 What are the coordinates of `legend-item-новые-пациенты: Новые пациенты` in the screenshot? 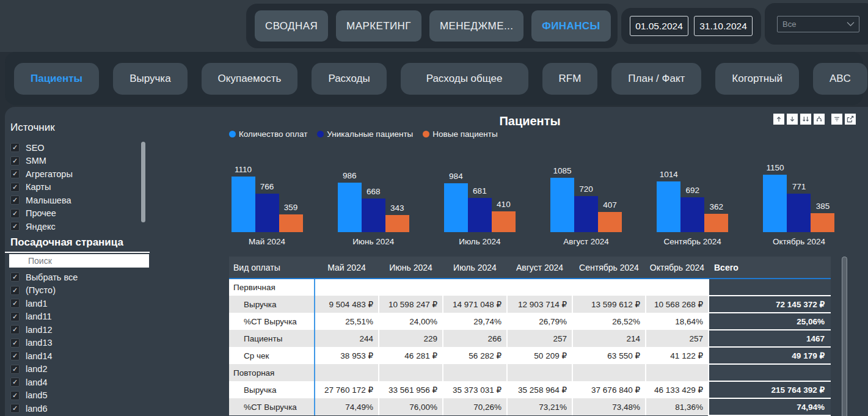 It's located at (460, 134).